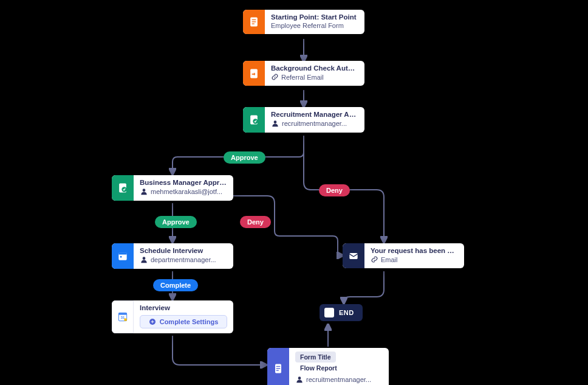  What do you see at coordinates (304, 73) in the screenshot?
I see `node-background-check: Background Check Authoriz... Referral Em…` at bounding box center [304, 73].